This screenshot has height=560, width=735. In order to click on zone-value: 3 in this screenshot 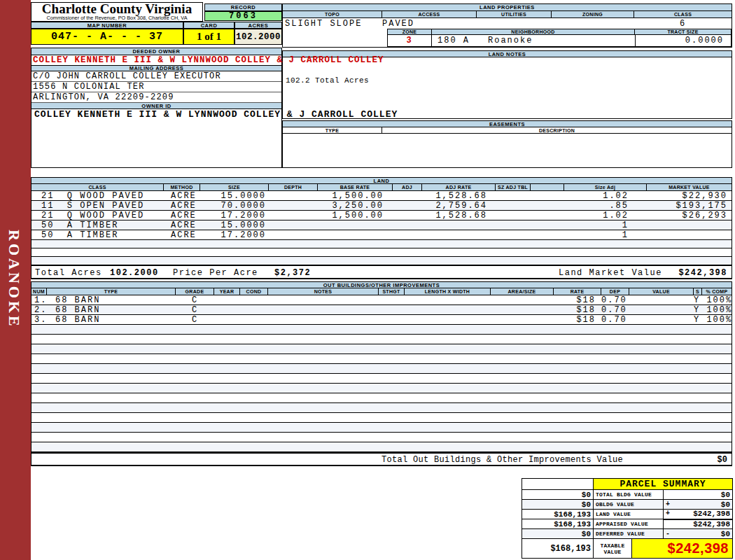, I will do `click(410, 41)`.